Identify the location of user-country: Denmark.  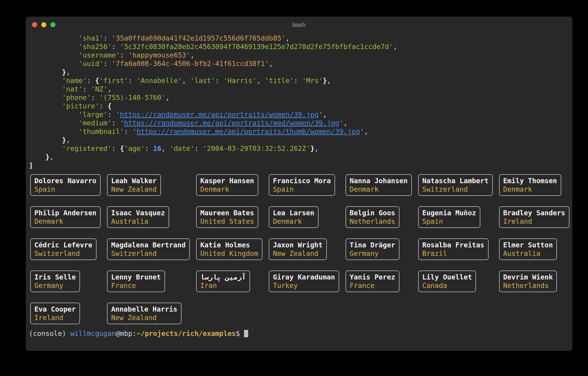
(530, 189).